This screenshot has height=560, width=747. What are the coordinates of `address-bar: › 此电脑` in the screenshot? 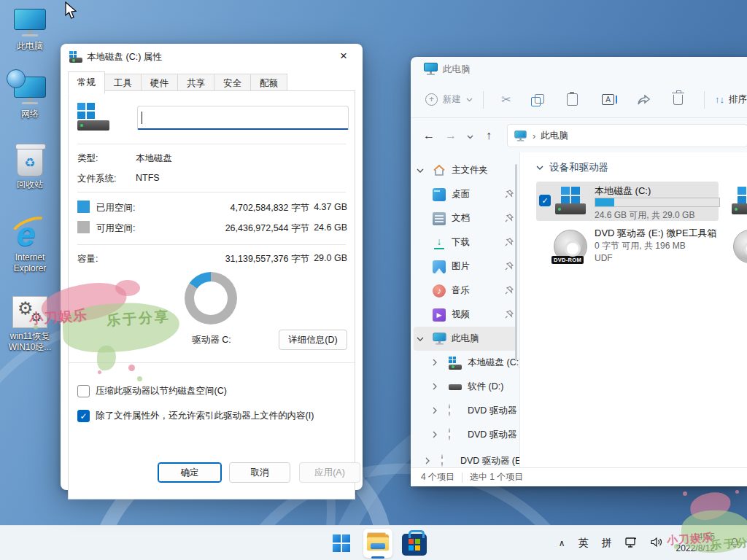 It's located at (627, 136).